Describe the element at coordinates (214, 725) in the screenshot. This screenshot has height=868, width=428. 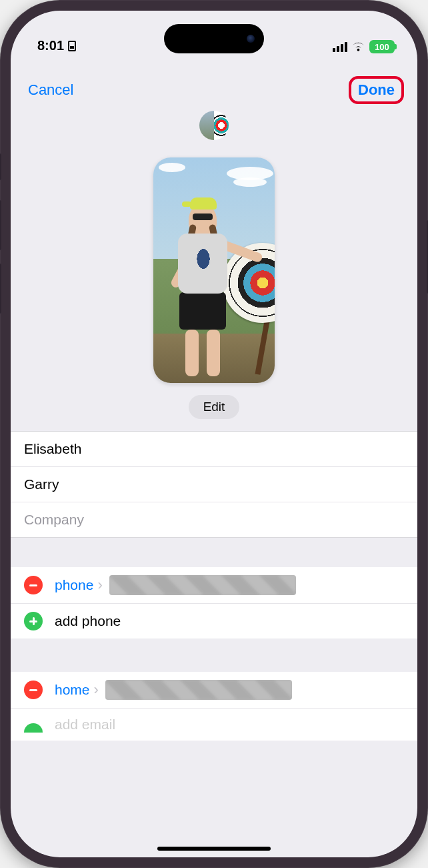
I see `add-email-row: add email` at that location.